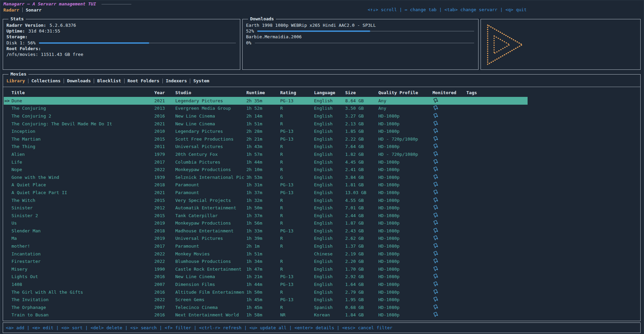 The width and height of the screenshot is (644, 334). I want to click on table-row: Sinister 2 2015 Tank Caterpillar 1h 37m …, so click(266, 215).